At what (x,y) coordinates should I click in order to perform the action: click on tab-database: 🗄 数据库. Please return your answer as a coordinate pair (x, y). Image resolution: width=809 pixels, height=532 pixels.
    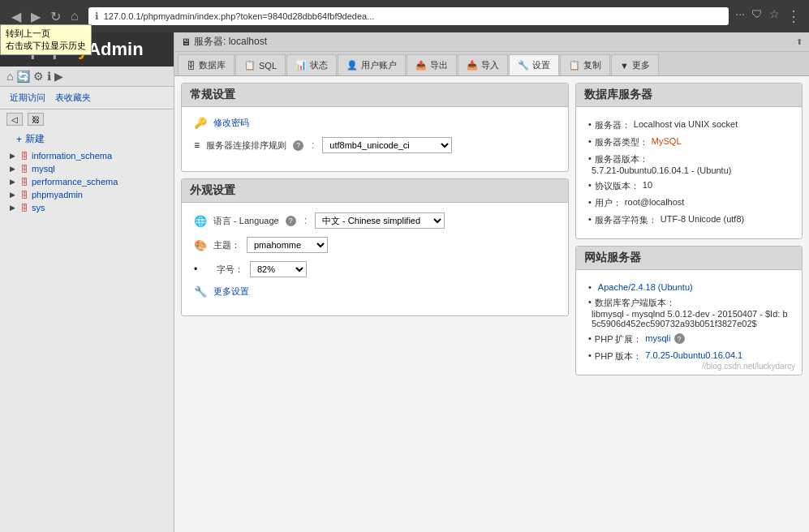
    Looking at the image, I should click on (206, 65).